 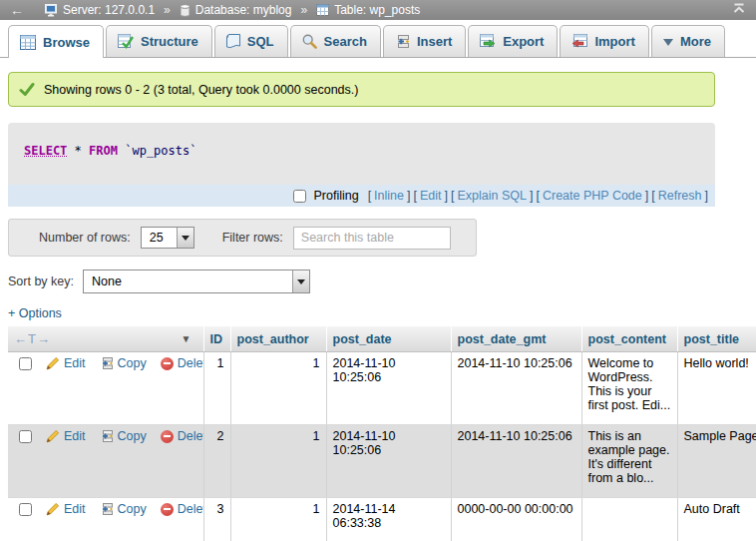 What do you see at coordinates (126, 42) in the screenshot?
I see `structure-icon` at bounding box center [126, 42].